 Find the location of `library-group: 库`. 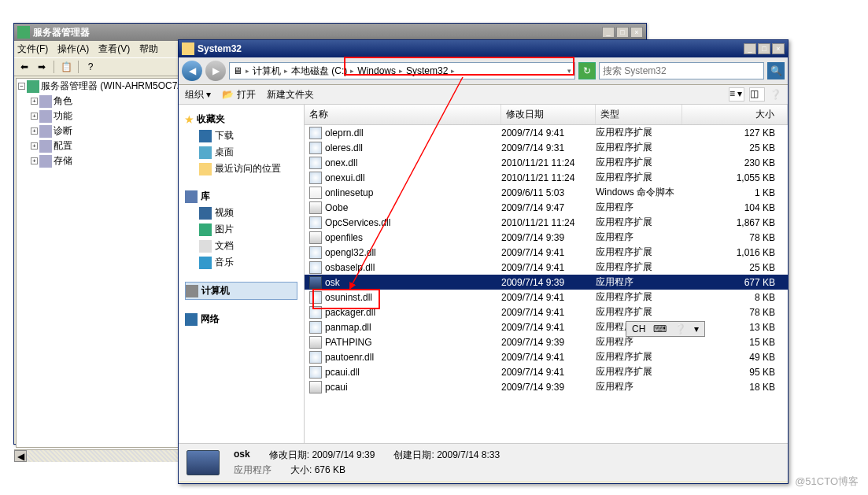

library-group: 库 is located at coordinates (241, 197).